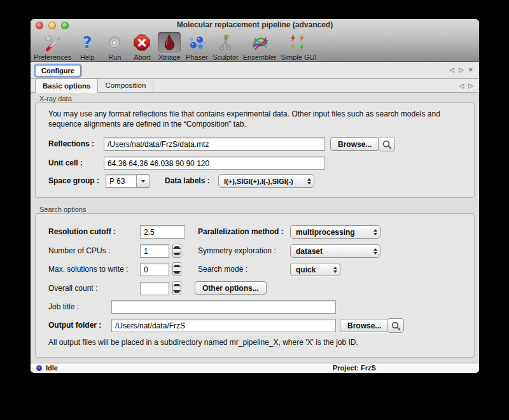 The height and width of the screenshot is (420, 509). What do you see at coordinates (364, 326) in the screenshot?
I see `output-folder-browse-button: Browse...` at bounding box center [364, 326].